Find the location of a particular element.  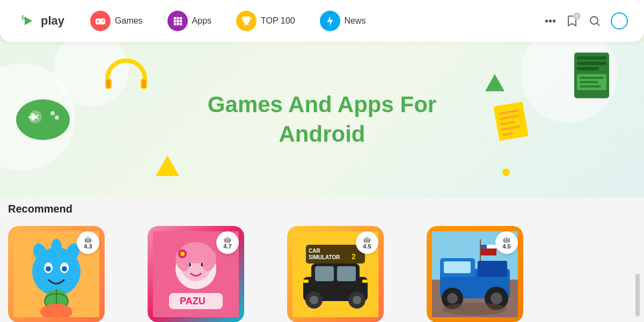

games-label: Games is located at coordinates (129, 21).